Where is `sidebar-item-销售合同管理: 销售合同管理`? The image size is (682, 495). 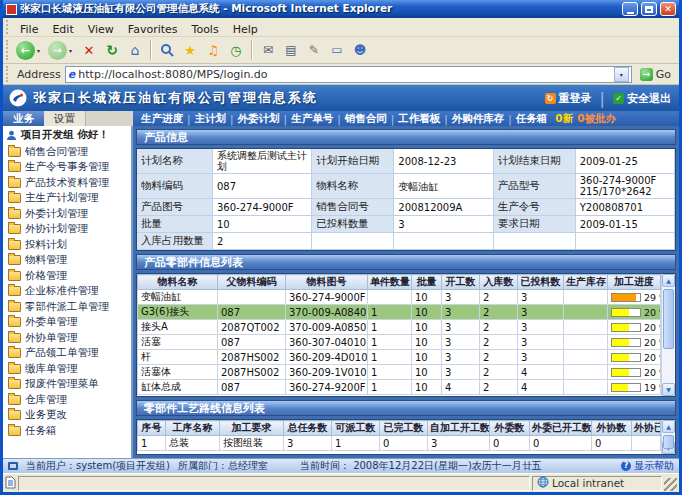 sidebar-item-销售合同管理: 销售合同管理 is located at coordinates (70, 152).